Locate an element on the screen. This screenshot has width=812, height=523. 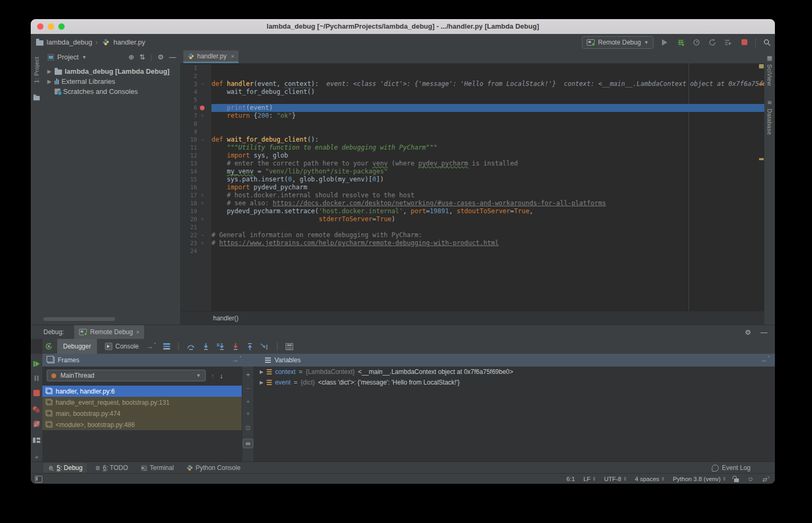
run-configuration-select: Remote Debug ▼ is located at coordinates (618, 42).